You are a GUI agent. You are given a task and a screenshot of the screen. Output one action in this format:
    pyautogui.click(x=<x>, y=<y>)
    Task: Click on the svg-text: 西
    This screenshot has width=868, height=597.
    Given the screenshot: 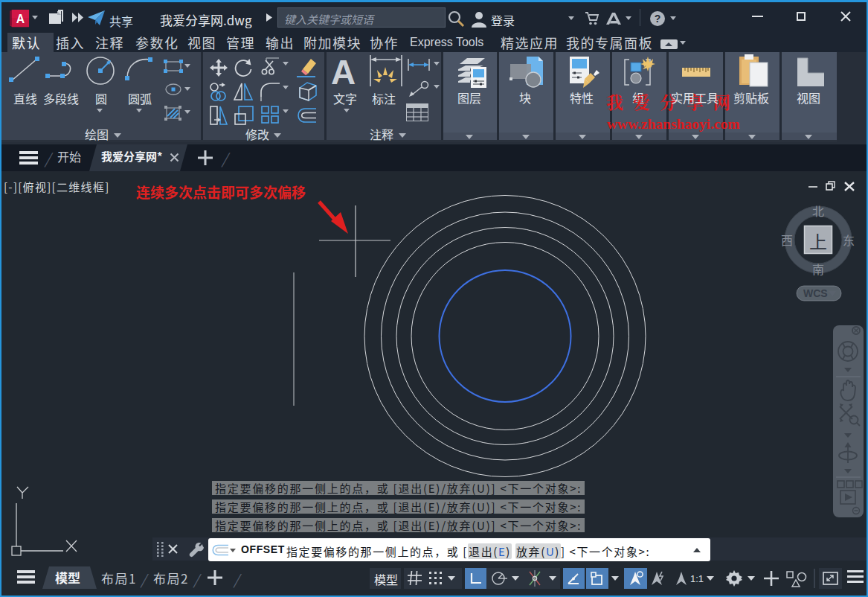 What is the action you would take?
    pyautogui.click(x=787, y=240)
    